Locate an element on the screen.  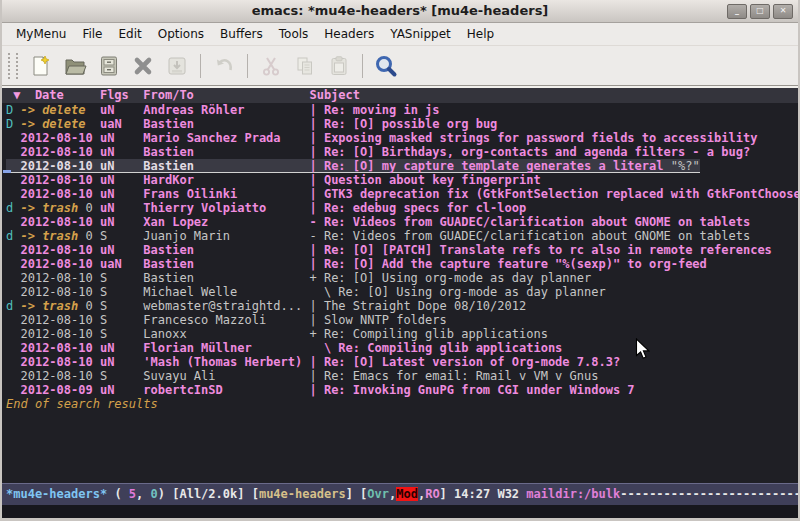
menu-bar: MyMenuFileEditOptionsBuffersToolsHeaders… is located at coordinates (400, 34).